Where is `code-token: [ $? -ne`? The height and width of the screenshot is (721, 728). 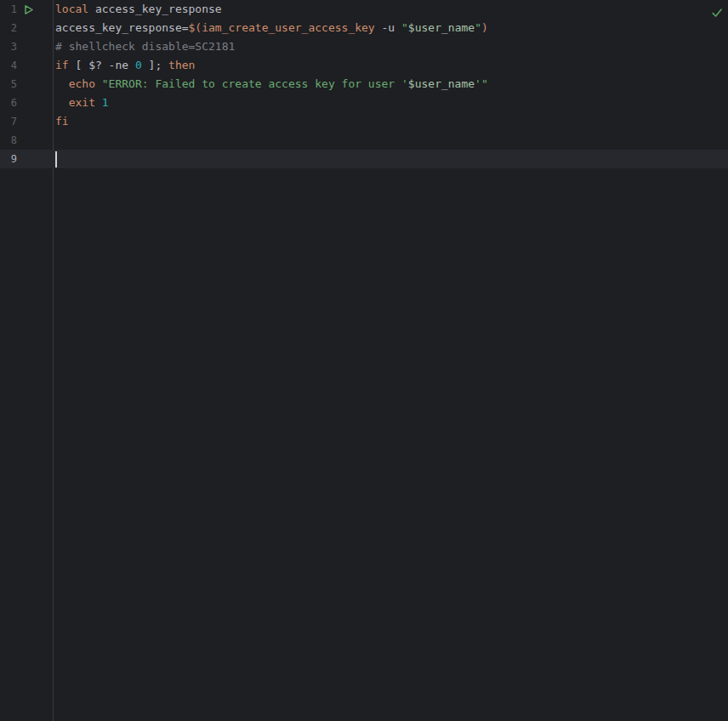
code-token: [ $? -ne is located at coordinates (102, 65).